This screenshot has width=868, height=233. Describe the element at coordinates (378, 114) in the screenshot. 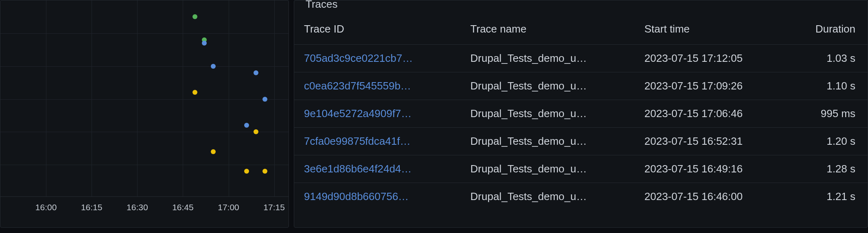

I see `trace-id-link: 9e104e5272a4909f7…` at that location.